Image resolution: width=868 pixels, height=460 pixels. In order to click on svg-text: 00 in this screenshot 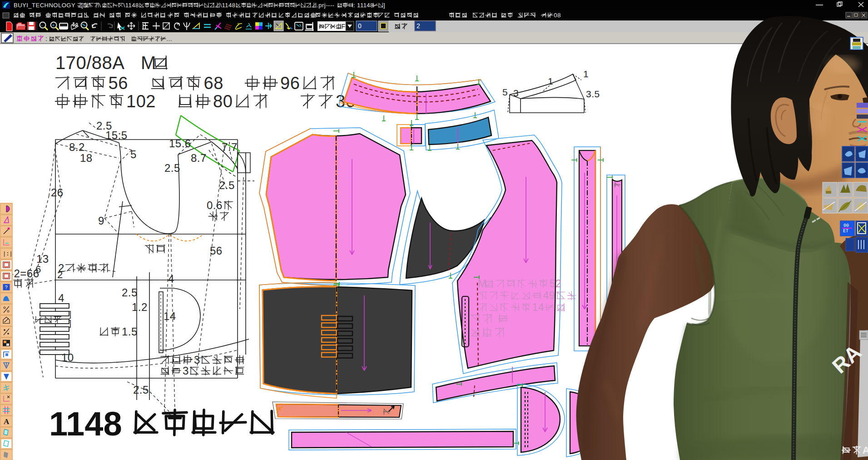, I will do `click(846, 225)`.